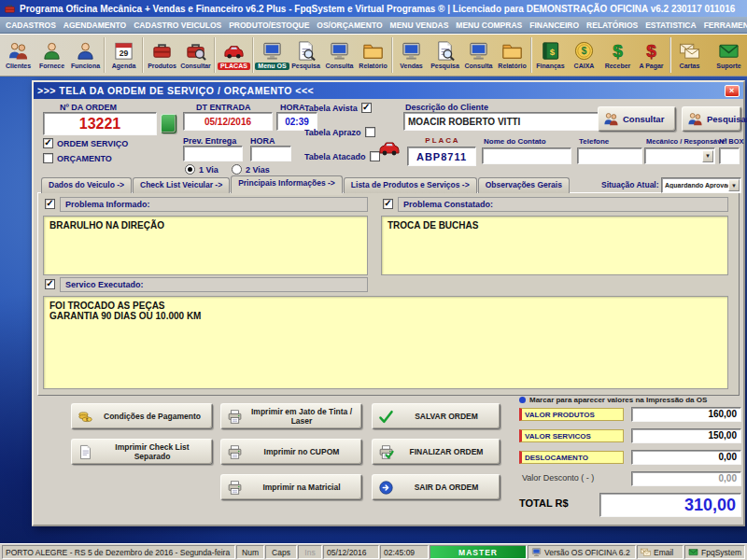  What do you see at coordinates (411, 185) in the screenshot?
I see `tab-lista-de-produtos-e-servicos: Lista de Produtos e Serviços ->` at bounding box center [411, 185].